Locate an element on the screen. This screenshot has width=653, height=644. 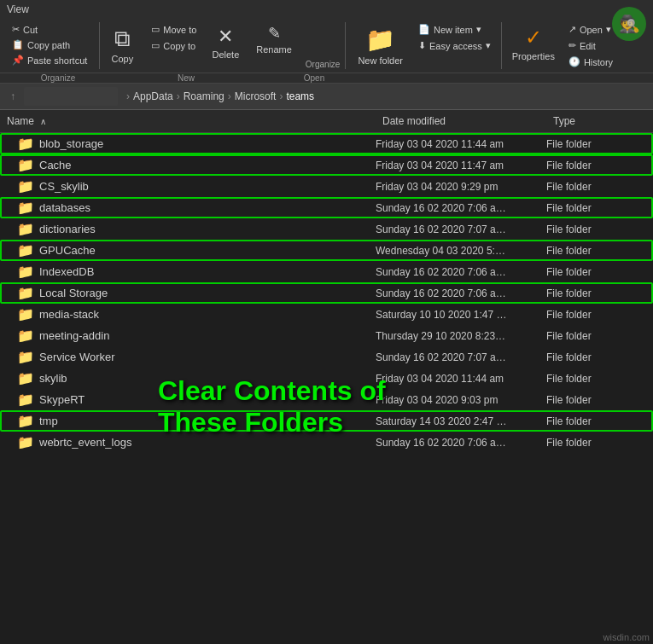
table-row: 📁 meeting-addin Thursday 29 10 2020 8:23… is located at coordinates (326, 336).